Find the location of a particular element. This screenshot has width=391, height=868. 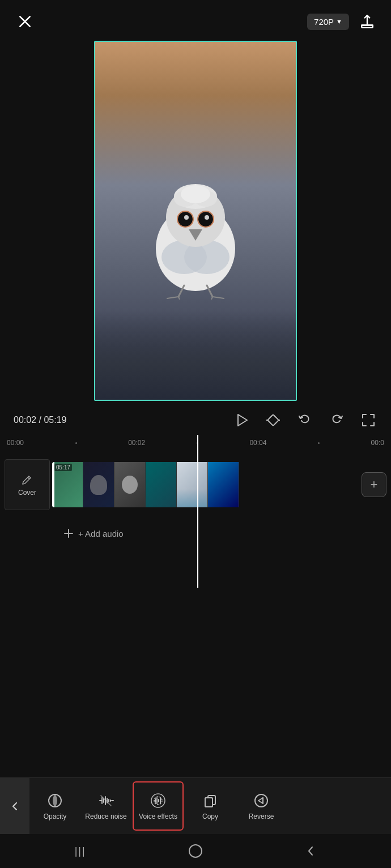

ruler-label-4: 00:04 is located at coordinates (258, 443).